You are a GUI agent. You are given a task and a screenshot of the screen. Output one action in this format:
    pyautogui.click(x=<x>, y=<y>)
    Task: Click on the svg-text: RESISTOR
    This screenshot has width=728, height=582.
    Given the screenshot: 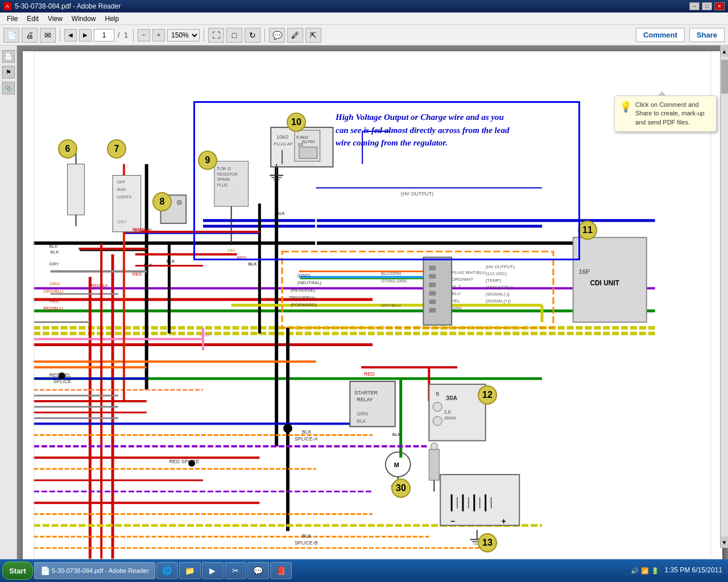 What is the action you would take?
    pyautogui.click(x=228, y=174)
    